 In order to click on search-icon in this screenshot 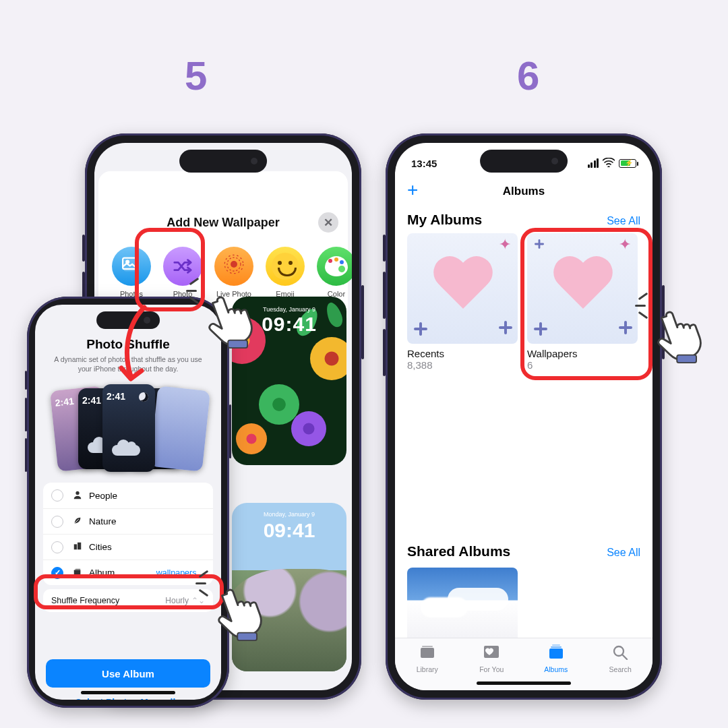, I will do `click(620, 654)`.